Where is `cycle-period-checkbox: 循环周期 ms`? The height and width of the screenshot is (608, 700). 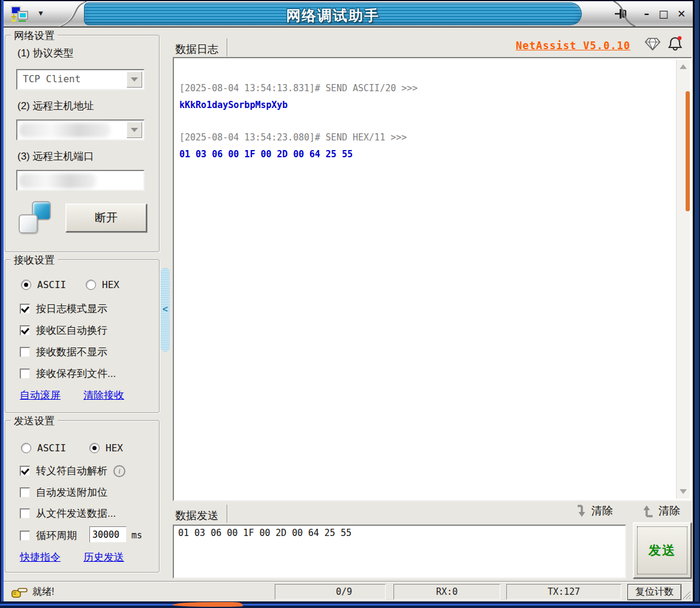 cycle-period-checkbox: 循环周期 ms is located at coordinates (48, 535).